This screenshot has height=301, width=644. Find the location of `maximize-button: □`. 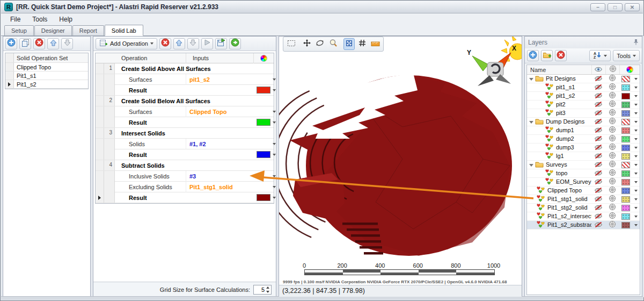

maximize-button: □ is located at coordinates (615, 8).